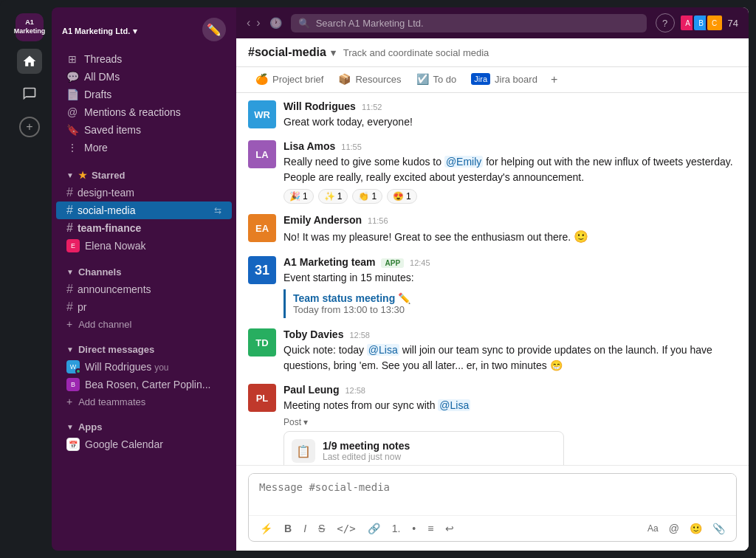 The image size is (756, 558). Describe the element at coordinates (144, 425) in the screenshot. I see `apps-section-header: ▼ Apps` at that location.